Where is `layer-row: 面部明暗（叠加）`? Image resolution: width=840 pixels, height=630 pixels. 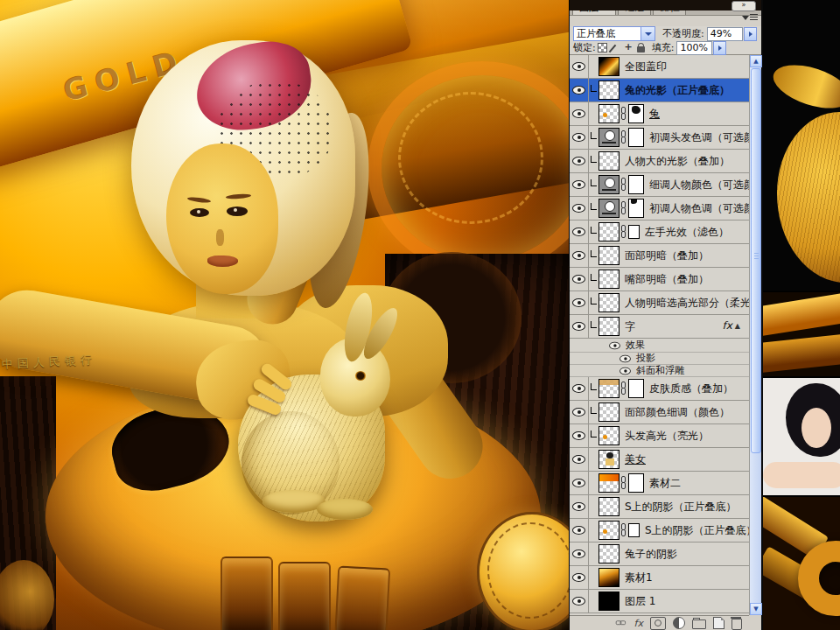
layer-row: 面部明暗（叠加） is located at coordinates (660, 256).